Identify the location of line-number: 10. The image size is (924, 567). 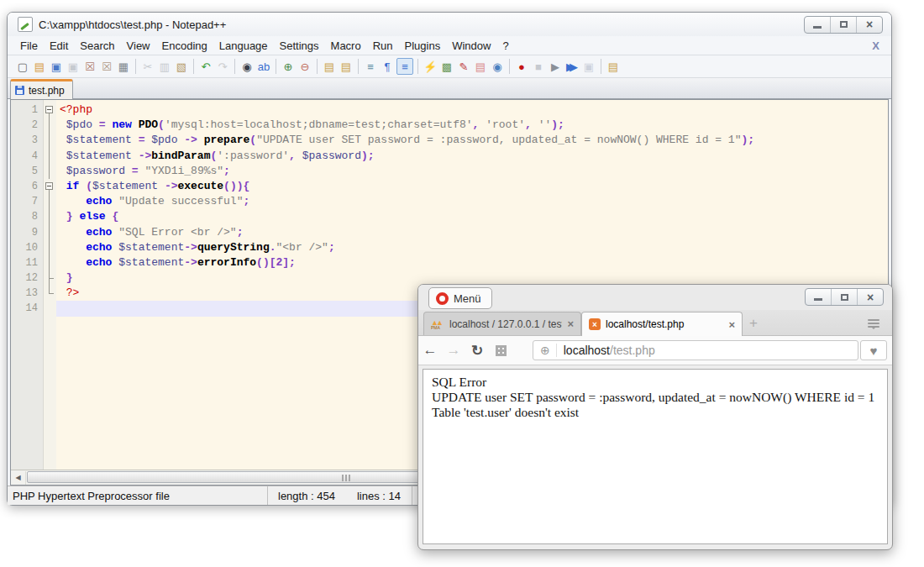
(27, 248).